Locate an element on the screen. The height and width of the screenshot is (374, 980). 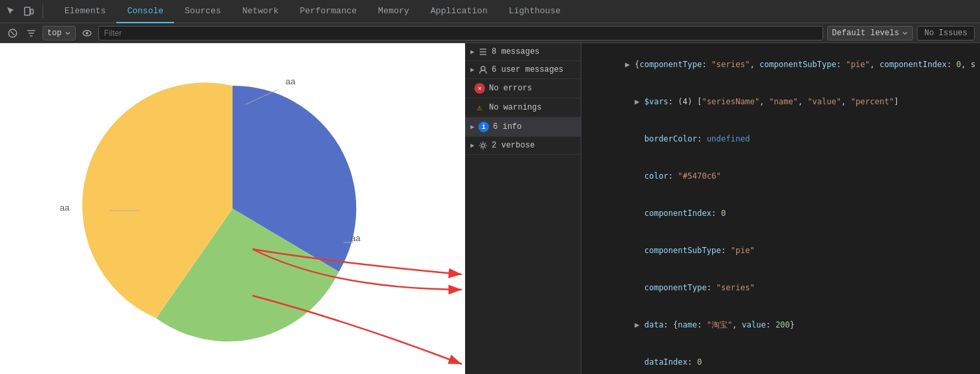
user-messages-label: 6 user messages is located at coordinates (534, 70).